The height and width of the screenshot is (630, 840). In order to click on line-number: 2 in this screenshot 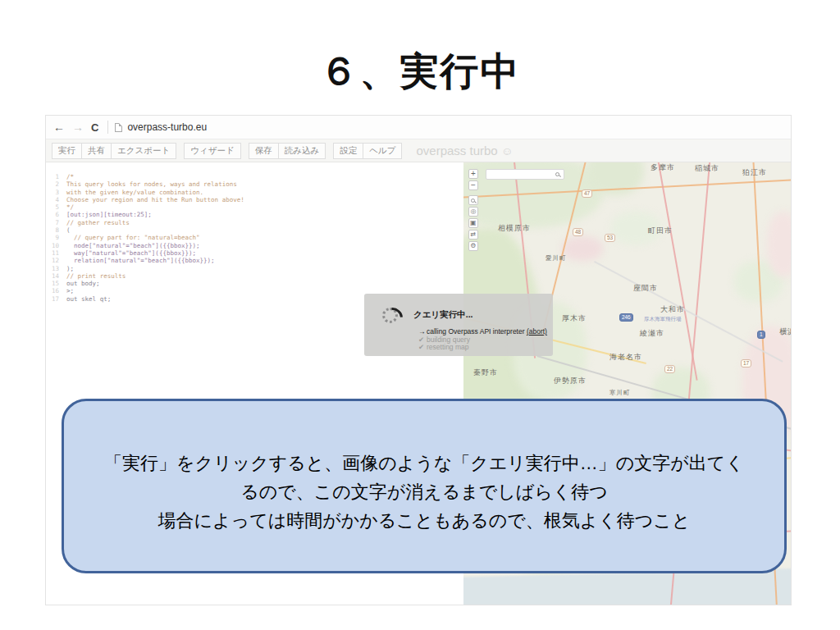, I will do `click(52, 184)`.